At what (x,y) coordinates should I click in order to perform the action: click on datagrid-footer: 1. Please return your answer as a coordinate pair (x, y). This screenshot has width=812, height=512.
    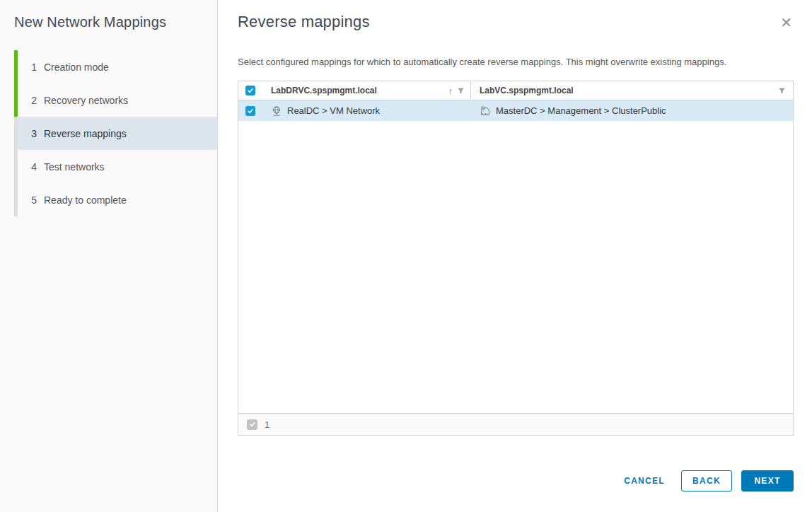
    Looking at the image, I should click on (516, 424).